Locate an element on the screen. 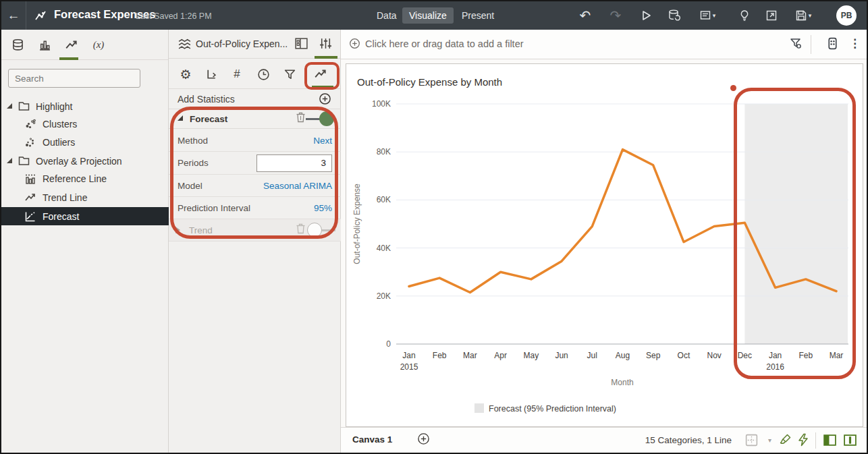  user-avatar: PB is located at coordinates (846, 16).